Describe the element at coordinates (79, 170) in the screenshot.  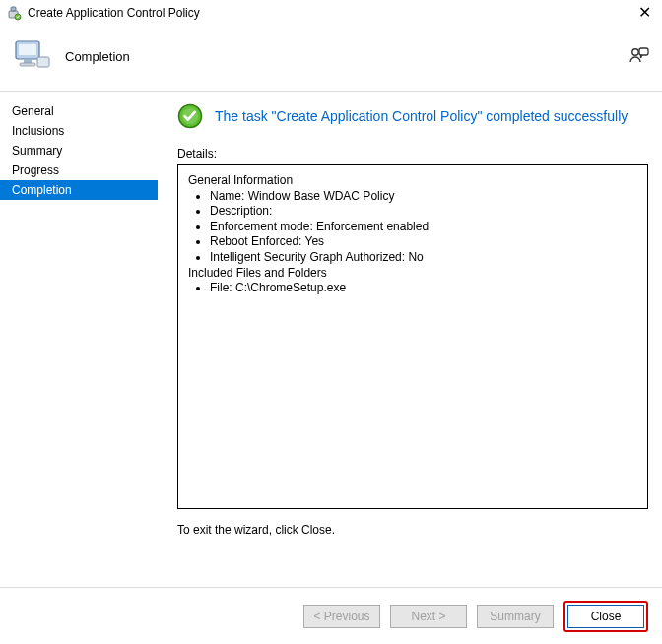
I see `sidebar-item-progress: Progress` at that location.